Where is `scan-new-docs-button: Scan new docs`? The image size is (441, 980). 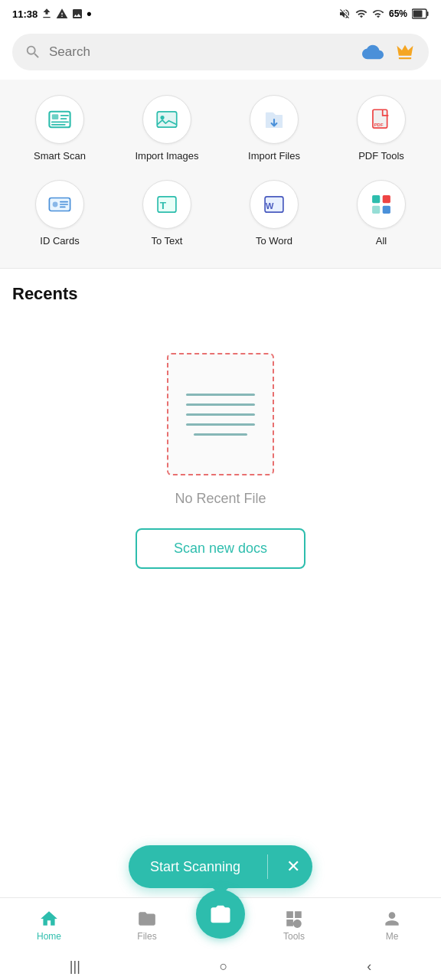 scan-new-docs-button: Scan new docs is located at coordinates (220, 548).